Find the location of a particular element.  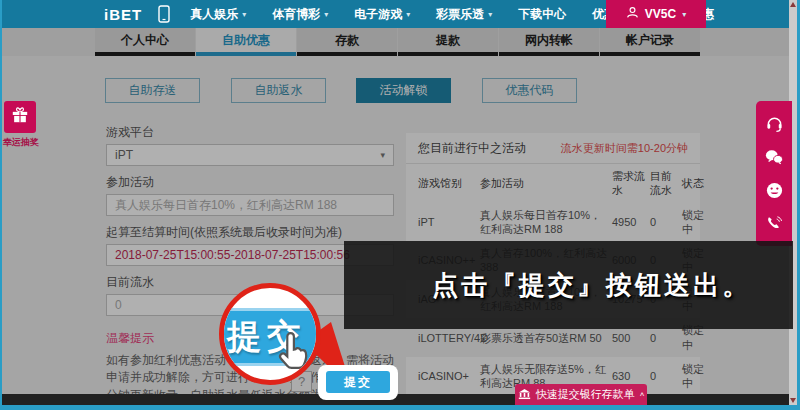

nav-label: 彩票乐透 is located at coordinates (460, 14).